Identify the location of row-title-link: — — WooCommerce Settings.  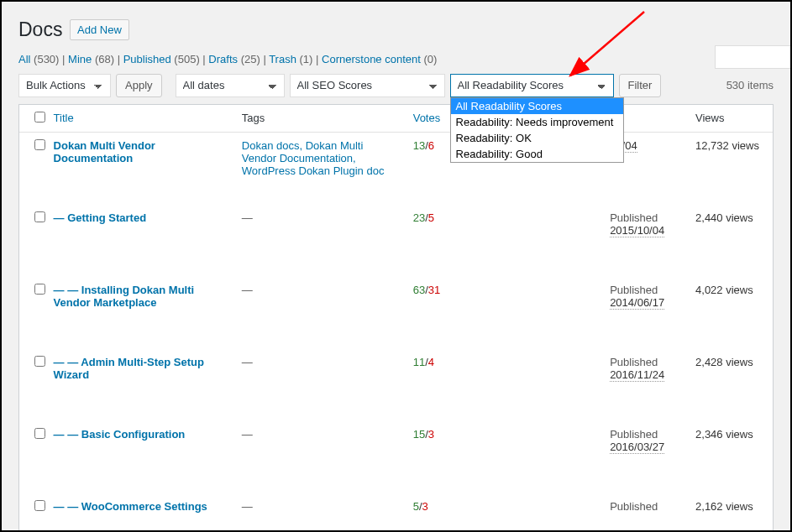
(131, 507).